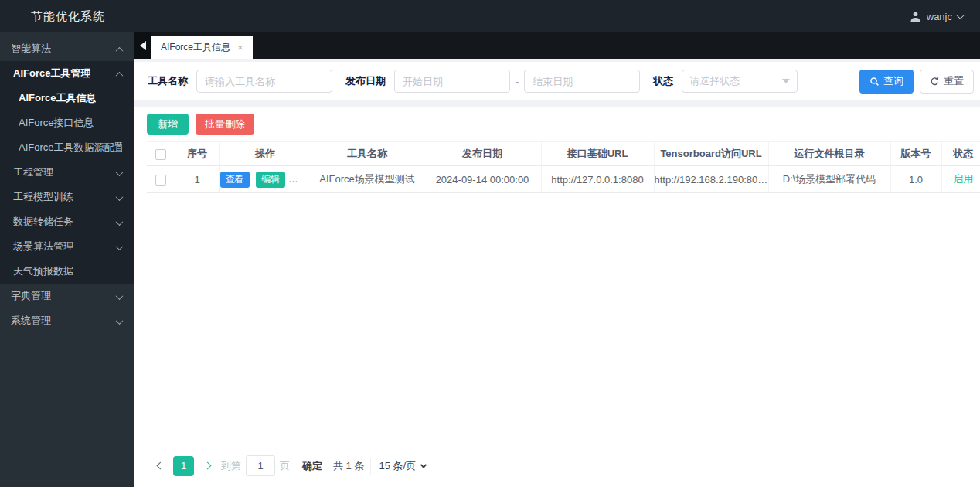 The height and width of the screenshot is (487, 980). Describe the element at coordinates (402, 466) in the screenshot. I see `page-size-select: 15 条/页` at that location.